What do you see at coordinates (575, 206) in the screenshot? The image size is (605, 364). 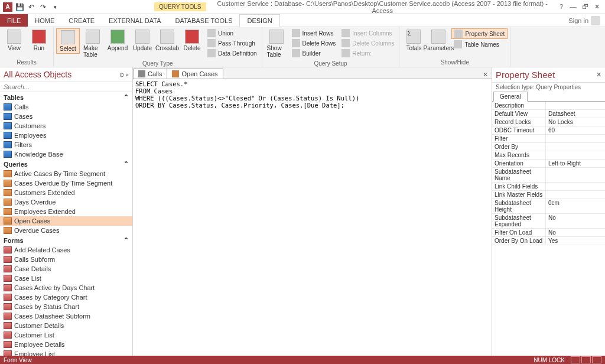 I see `property-value: 0cm` at bounding box center [575, 206].